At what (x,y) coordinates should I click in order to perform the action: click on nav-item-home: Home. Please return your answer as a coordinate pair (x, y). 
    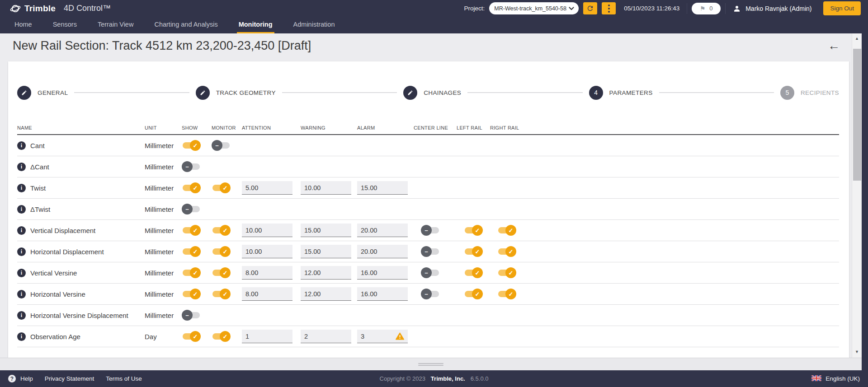
    Looking at the image, I should click on (24, 25).